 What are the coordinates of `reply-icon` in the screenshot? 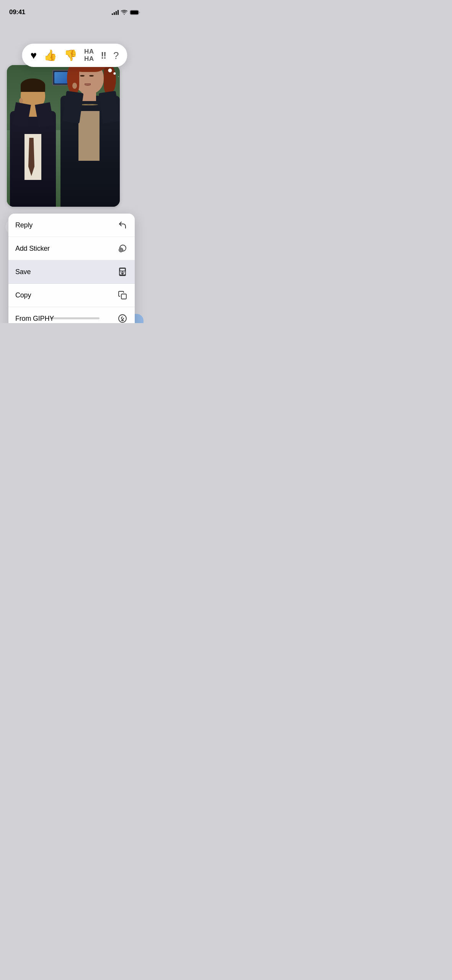 It's located at (122, 225).